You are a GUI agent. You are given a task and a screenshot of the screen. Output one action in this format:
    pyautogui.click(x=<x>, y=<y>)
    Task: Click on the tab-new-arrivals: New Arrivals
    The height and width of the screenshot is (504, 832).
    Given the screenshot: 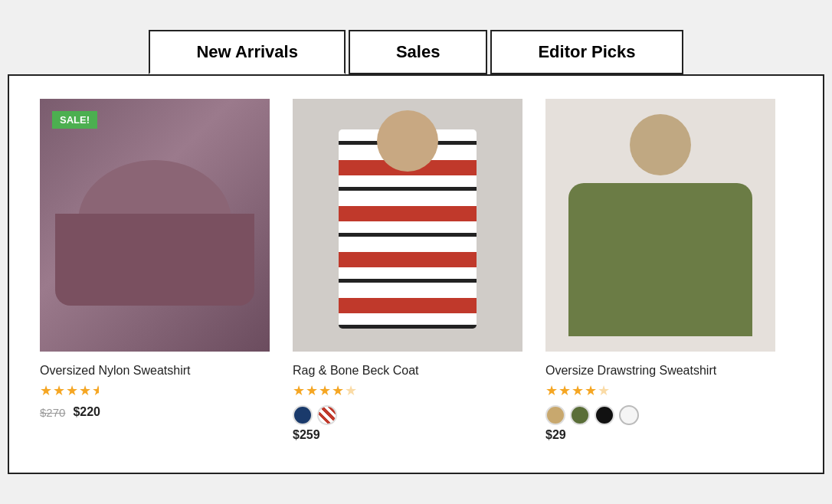 What is the action you would take?
    pyautogui.click(x=247, y=52)
    